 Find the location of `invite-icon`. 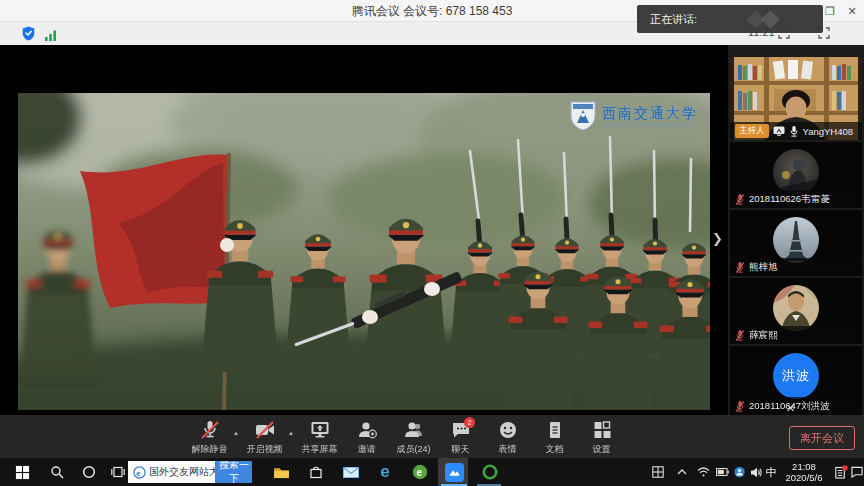

invite-icon is located at coordinates (367, 430).